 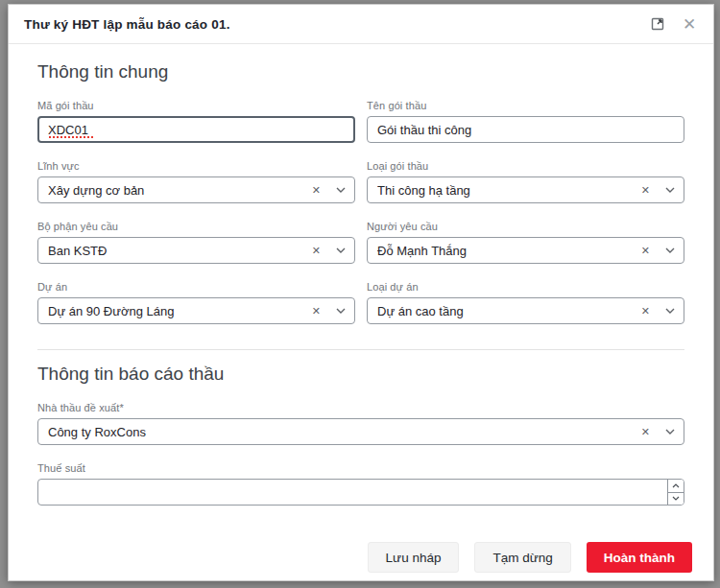 What do you see at coordinates (196, 121) in the screenshot?
I see `field-ma-goi-thau: Mã gói thầu` at bounding box center [196, 121].